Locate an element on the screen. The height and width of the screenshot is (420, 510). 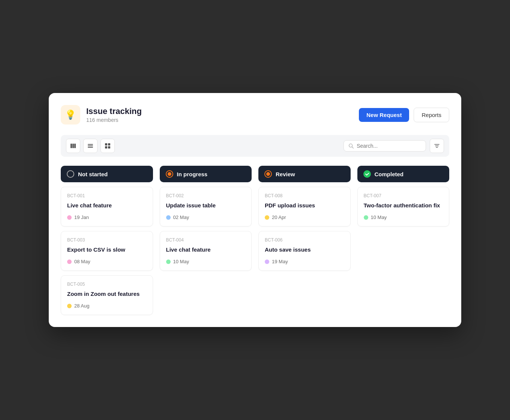
status-review-icon is located at coordinates (268, 174).